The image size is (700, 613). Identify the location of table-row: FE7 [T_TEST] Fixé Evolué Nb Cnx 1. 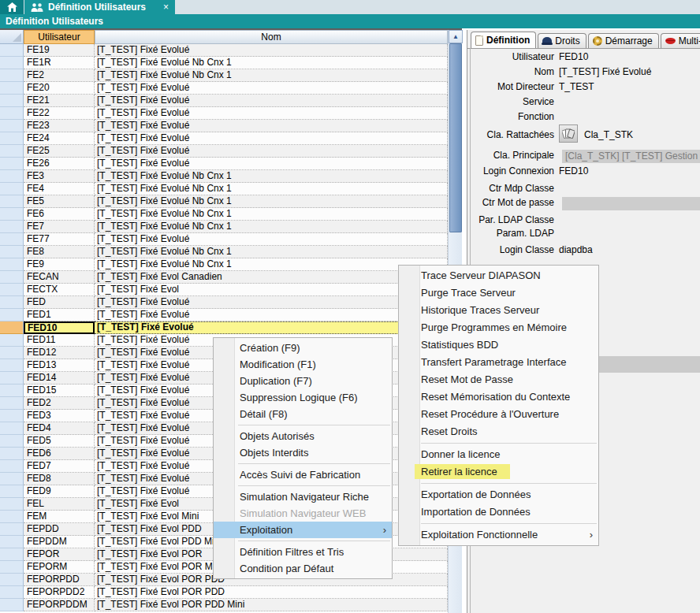
(224, 227).